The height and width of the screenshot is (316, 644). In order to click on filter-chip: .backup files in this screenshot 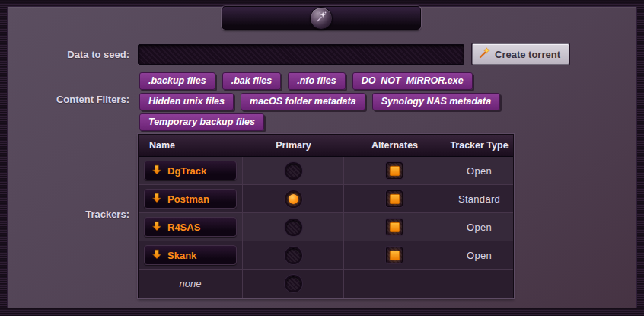, I will do `click(177, 81)`.